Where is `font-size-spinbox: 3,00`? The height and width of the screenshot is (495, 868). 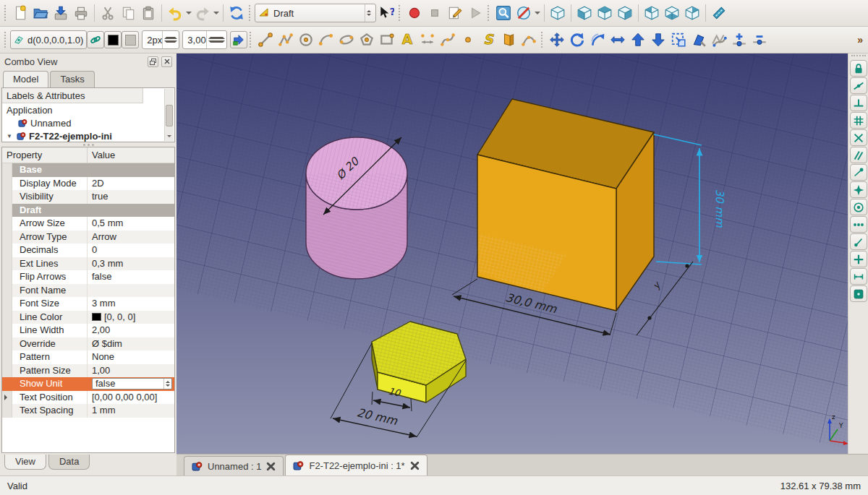 font-size-spinbox: 3,00 is located at coordinates (205, 40).